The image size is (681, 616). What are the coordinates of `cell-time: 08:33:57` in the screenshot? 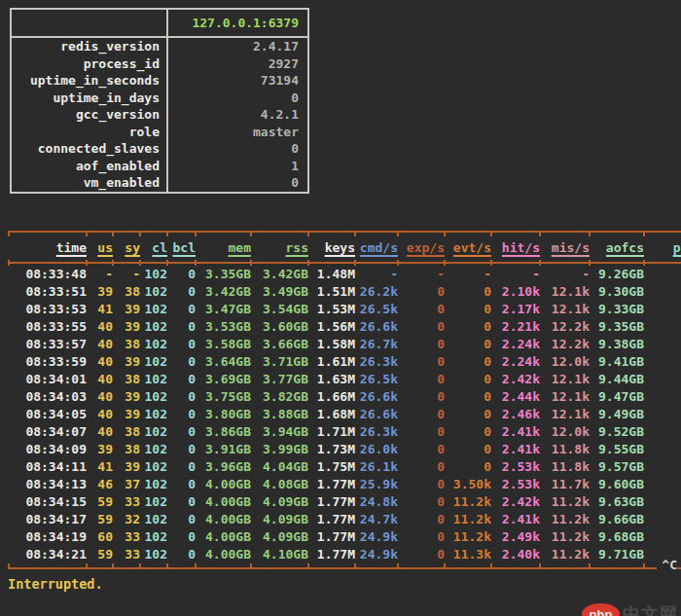 It's located at (48, 344).